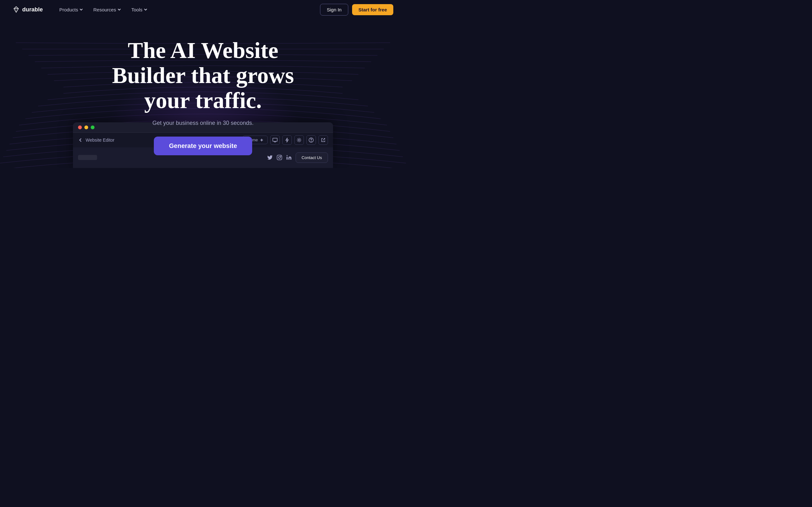 The width and height of the screenshot is (812, 507). I want to click on start-free-button: Start for free, so click(372, 9).